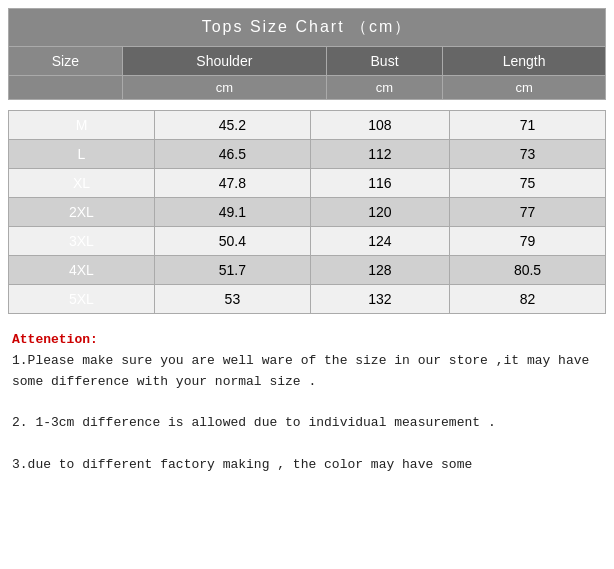 Image resolution: width=614 pixels, height=569 pixels. What do you see at coordinates (528, 242) in the screenshot?
I see `length-cell: 79` at bounding box center [528, 242].